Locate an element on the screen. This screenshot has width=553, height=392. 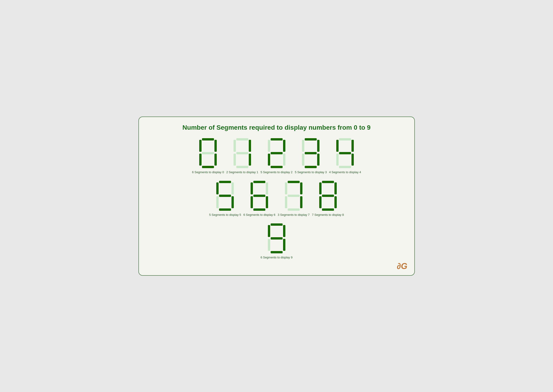
digit-7: 3 Segments to display 7 is located at coordinates (294, 199).